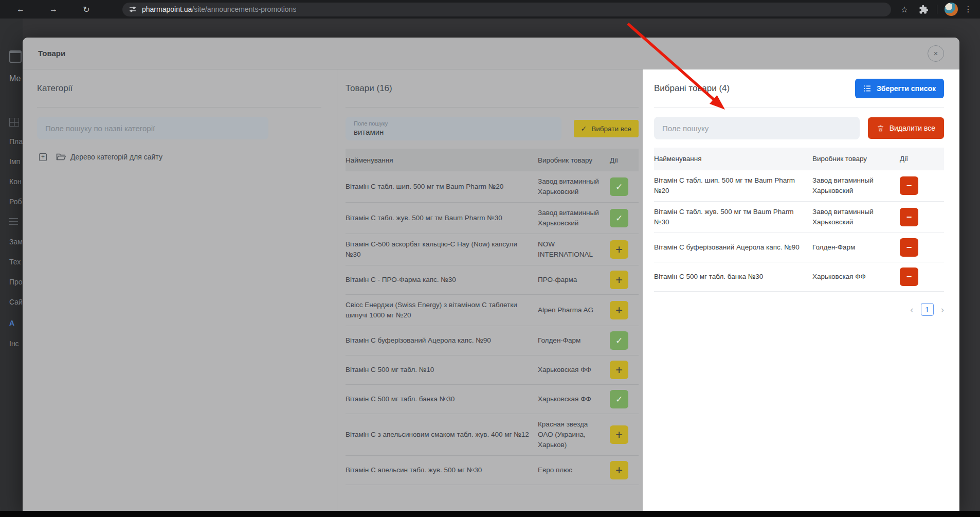 The width and height of the screenshot is (980, 517). Describe the element at coordinates (799, 231) in the screenshot. I see `selected-table: Найменування Виробник товару Дії Вітамін…` at that location.